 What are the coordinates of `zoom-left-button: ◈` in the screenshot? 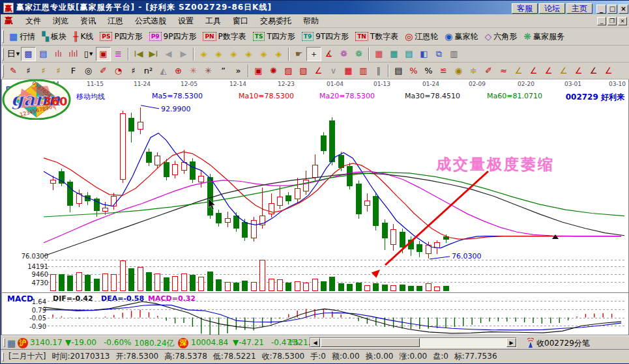 It's located at (203, 54).